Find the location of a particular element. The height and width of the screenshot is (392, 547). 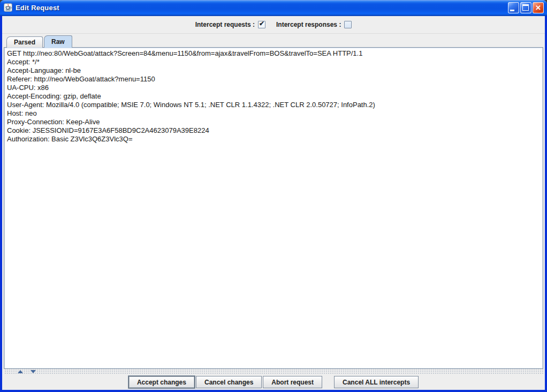

tab-parsed: Parsed is located at coordinates (25, 42).